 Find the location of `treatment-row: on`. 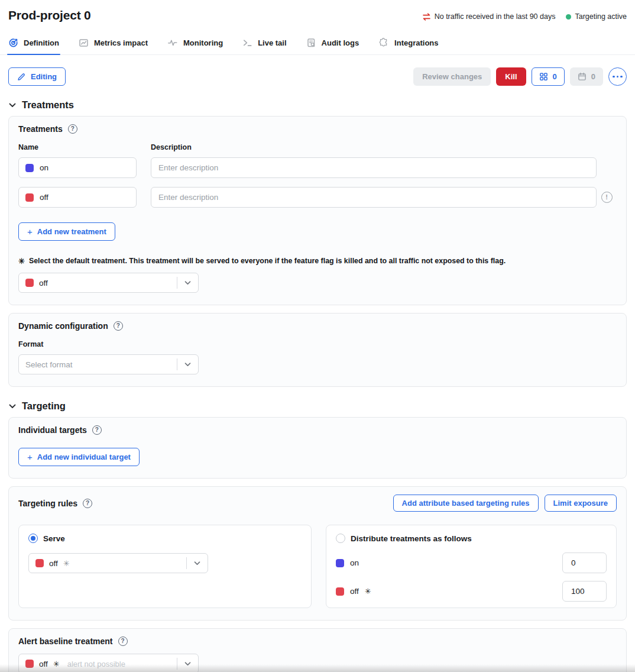

treatment-row: on is located at coordinates (318, 168).